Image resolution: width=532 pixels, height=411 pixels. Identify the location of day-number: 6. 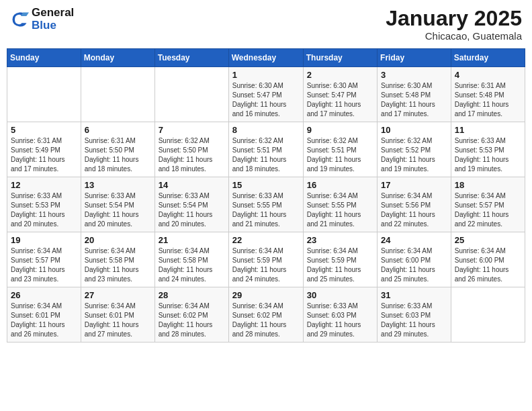
(118, 130).